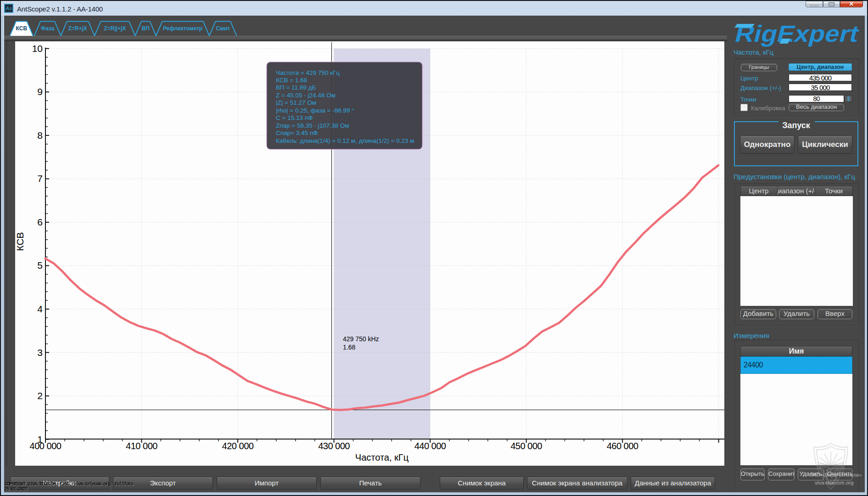 The width and height of the screenshot is (868, 496). I want to click on svg-text: 7, so click(40, 178).